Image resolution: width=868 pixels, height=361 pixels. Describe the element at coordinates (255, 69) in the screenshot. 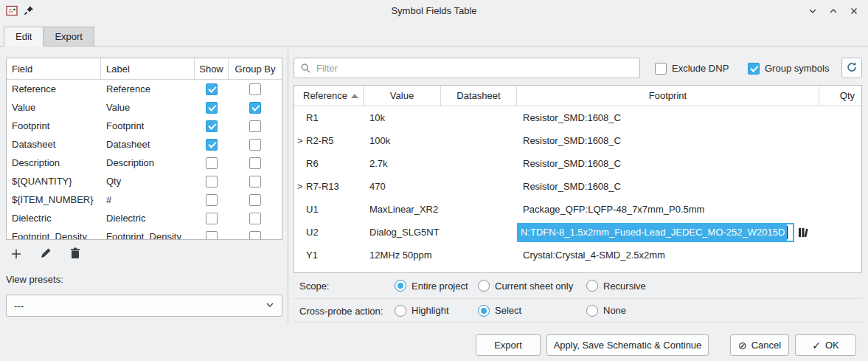

I see `fields-header-groupby: Group By` at that location.